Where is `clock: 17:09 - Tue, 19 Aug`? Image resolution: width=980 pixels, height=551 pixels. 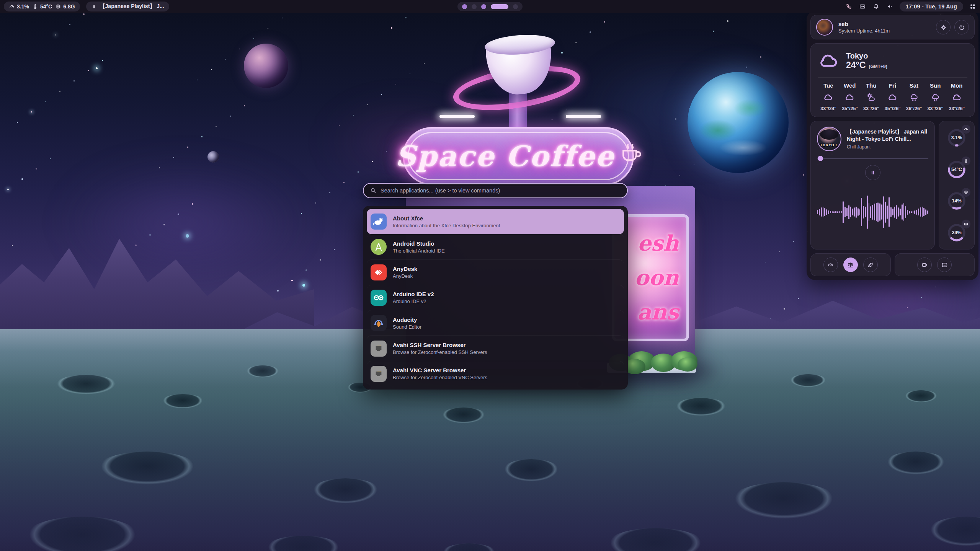 clock: 17:09 - Tue, 19 Aug is located at coordinates (931, 7).